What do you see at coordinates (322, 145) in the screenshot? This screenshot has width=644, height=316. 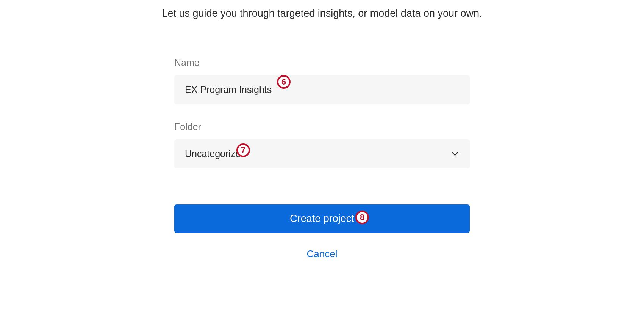 I see `folder-field-group: Folder Uncategorized` at bounding box center [322, 145].